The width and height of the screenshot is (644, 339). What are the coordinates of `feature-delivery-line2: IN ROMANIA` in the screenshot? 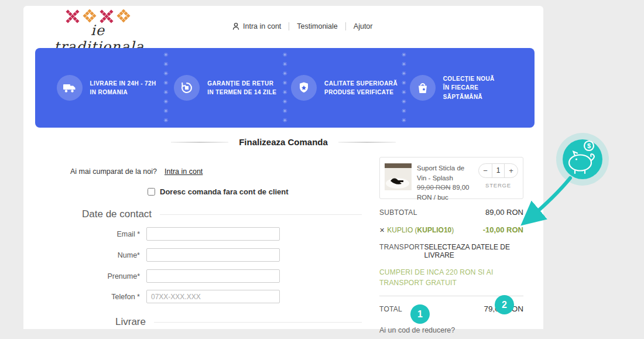 It's located at (123, 93).